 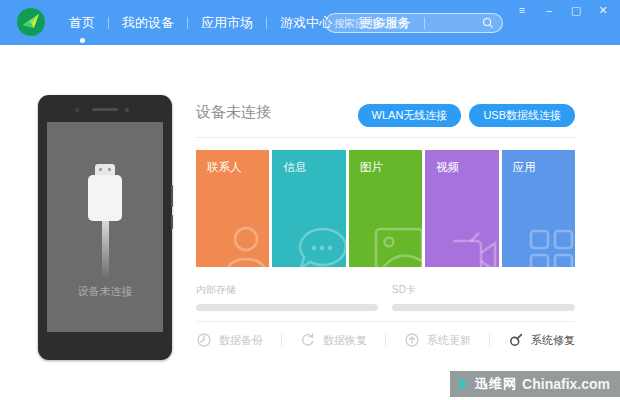 What do you see at coordinates (576, 10) in the screenshot?
I see `maximize-icon: ▢` at bounding box center [576, 10].